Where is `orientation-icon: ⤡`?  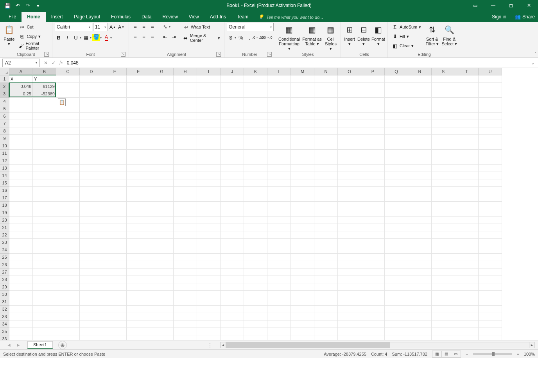
orientation-icon: ⤡ is located at coordinates (165, 27).